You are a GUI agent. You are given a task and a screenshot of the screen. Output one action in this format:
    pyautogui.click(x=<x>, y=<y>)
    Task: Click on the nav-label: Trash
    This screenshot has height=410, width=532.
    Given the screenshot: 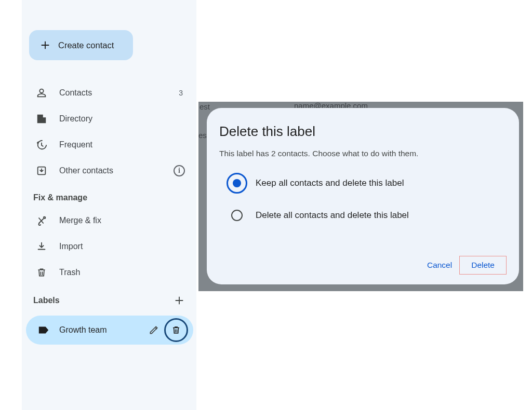 What is the action you would take?
    pyautogui.click(x=122, y=272)
    